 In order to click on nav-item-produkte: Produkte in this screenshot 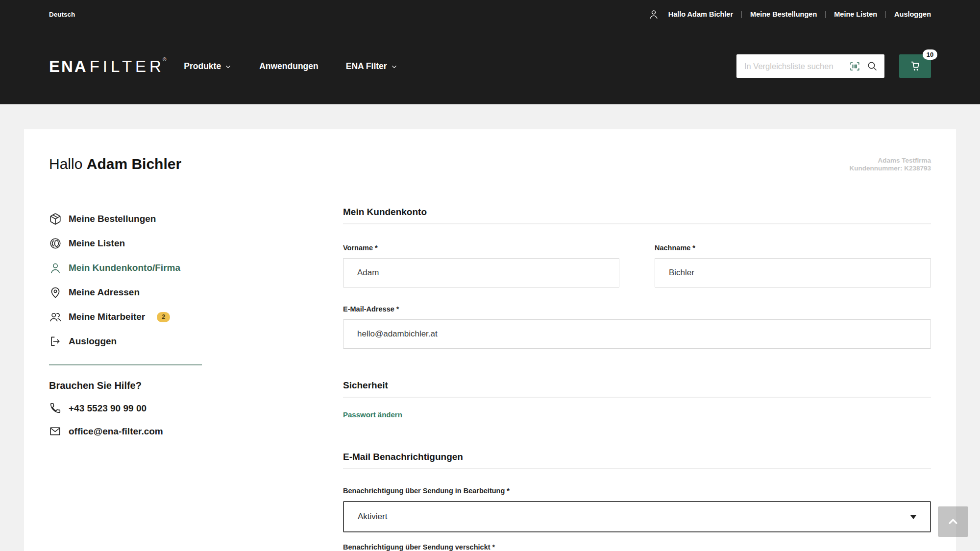, I will do `click(208, 67)`.